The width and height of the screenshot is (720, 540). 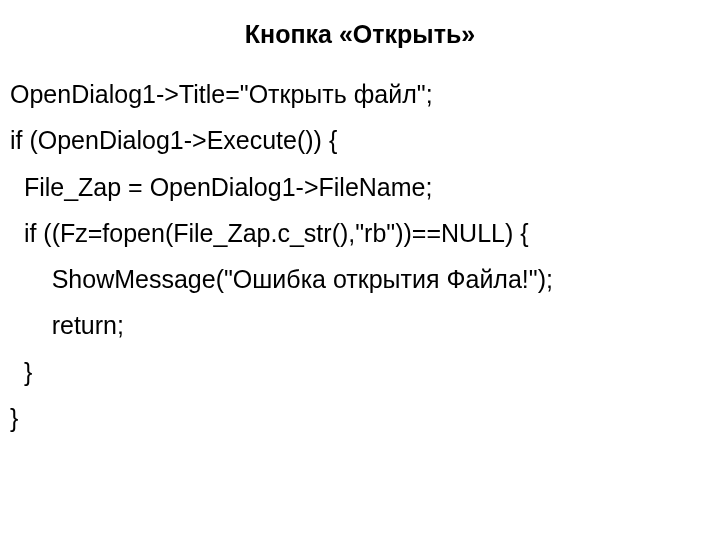 I want to click on code-line: return;, so click(x=360, y=325).